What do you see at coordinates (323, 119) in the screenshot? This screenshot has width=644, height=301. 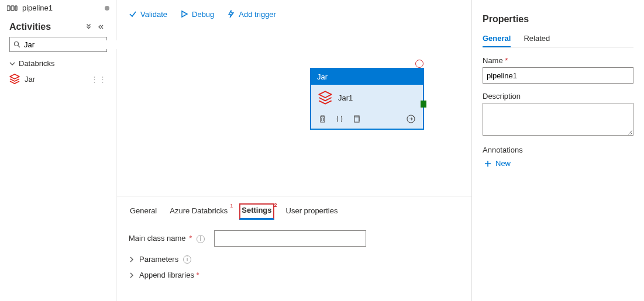 I see `delete-icon` at bounding box center [323, 119].